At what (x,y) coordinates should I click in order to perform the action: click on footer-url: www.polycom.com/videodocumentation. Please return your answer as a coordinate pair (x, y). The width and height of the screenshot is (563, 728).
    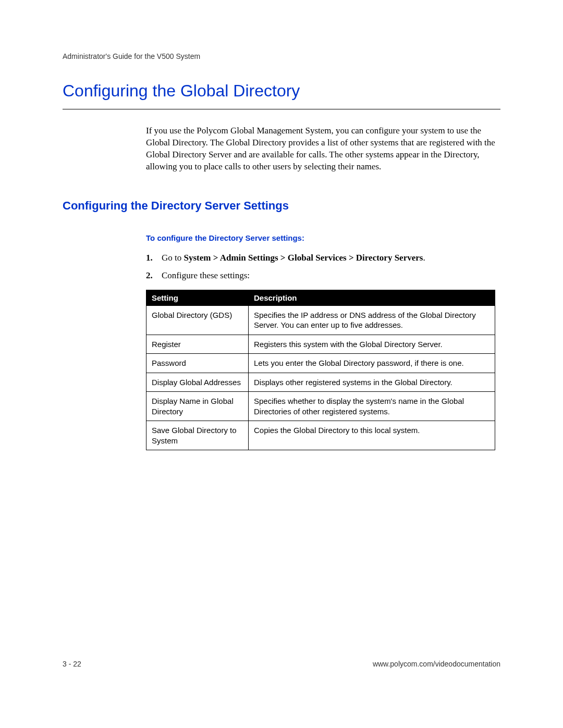
    Looking at the image, I should click on (437, 664).